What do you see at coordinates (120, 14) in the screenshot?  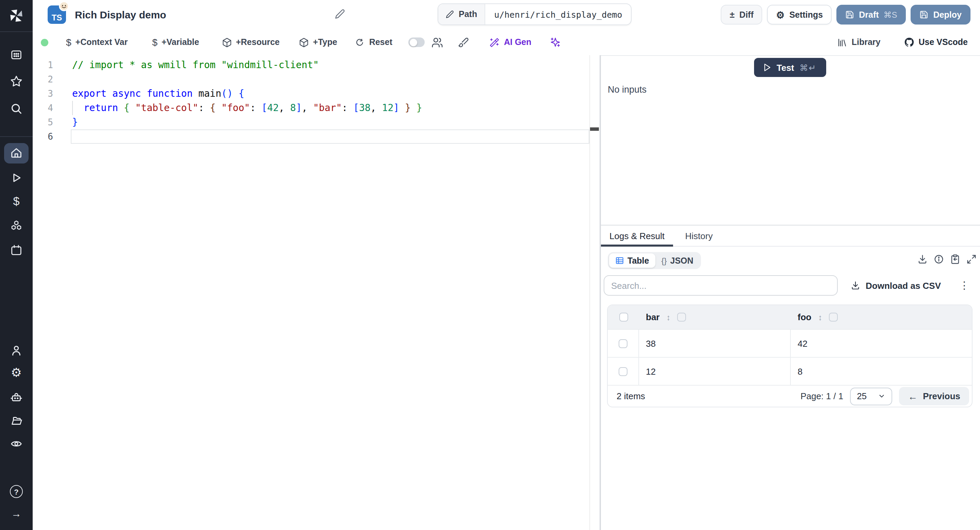 I see `page-title: Rich Display demo` at bounding box center [120, 14].